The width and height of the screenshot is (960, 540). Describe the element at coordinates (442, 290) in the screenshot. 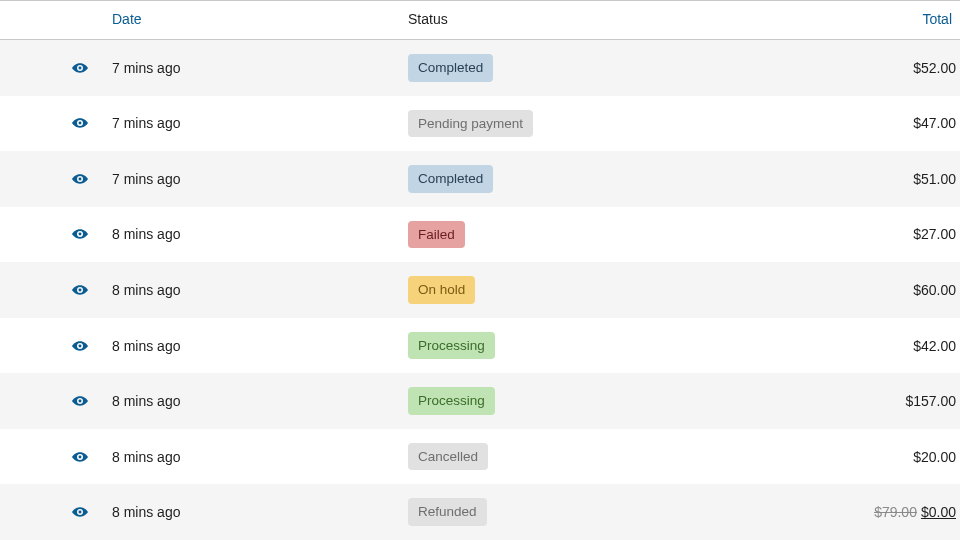

I see `status-badge: On hold` at that location.